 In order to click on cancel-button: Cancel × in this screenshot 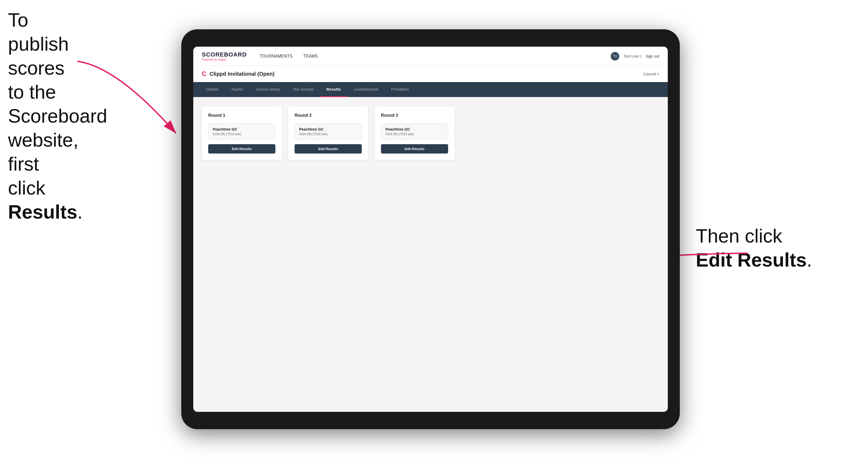, I will do `click(651, 74)`.